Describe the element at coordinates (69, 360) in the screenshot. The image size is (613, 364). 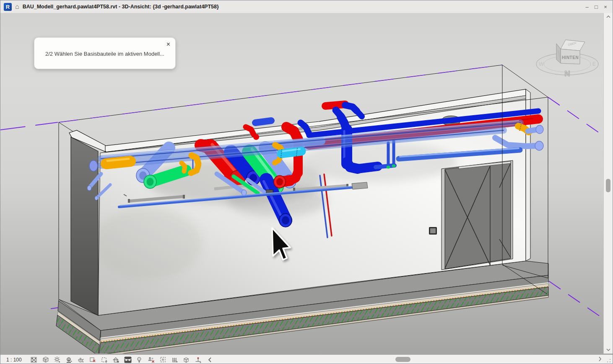
I see `shadows-icon` at that location.